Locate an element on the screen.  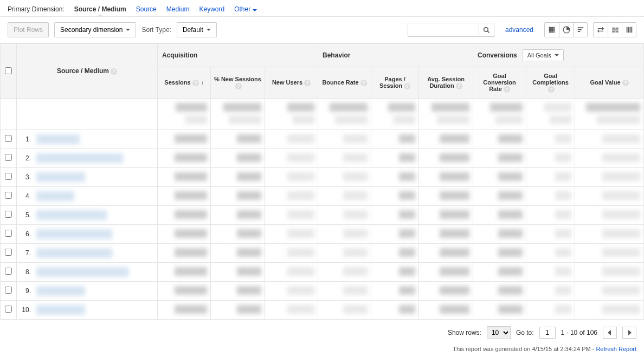
view-pivot-button is located at coordinates (629, 30).